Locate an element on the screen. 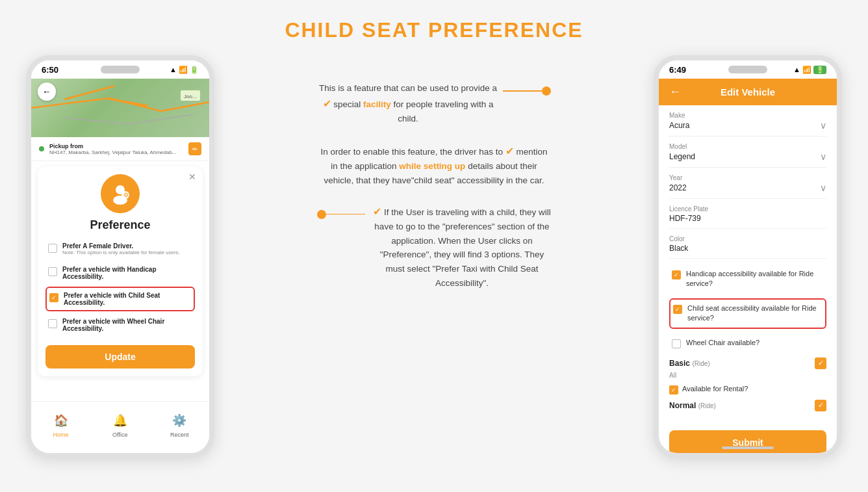 The height and width of the screenshot is (492, 868). field-model: Model Legend ∨ is located at coordinates (748, 155).